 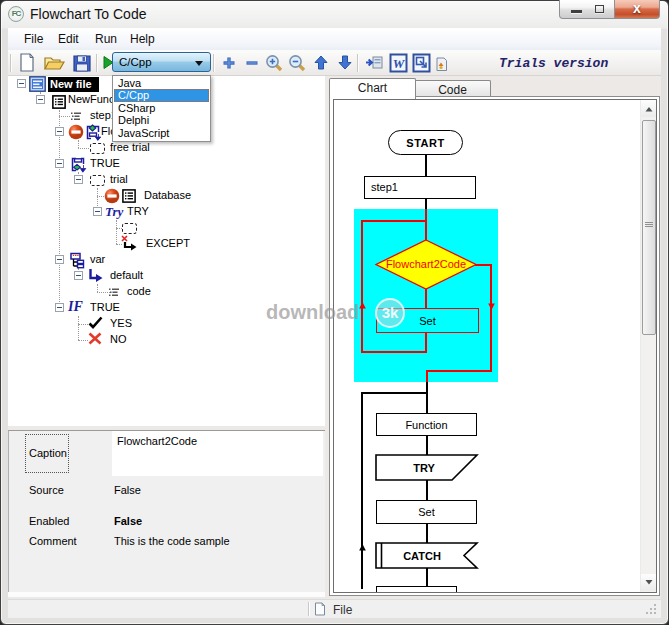 I want to click on svg-text: TRY, so click(x=424, y=468).